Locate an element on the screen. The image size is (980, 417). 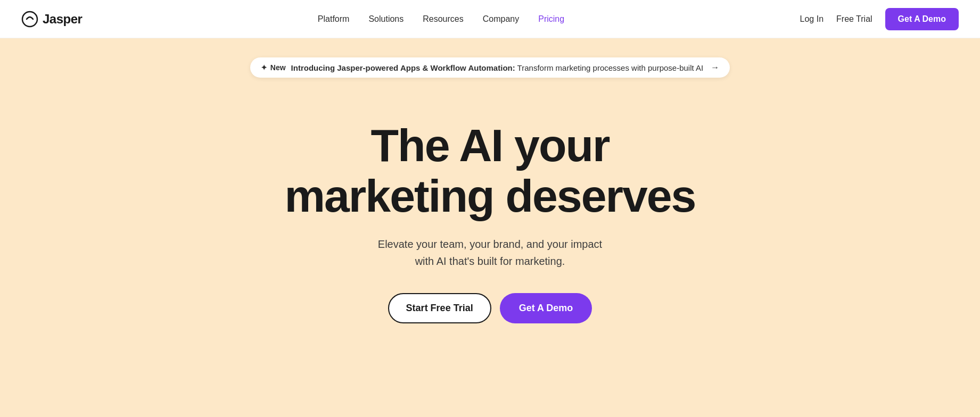
nav-links: Platform Solutions Resources Company Pri… is located at coordinates (441, 19).